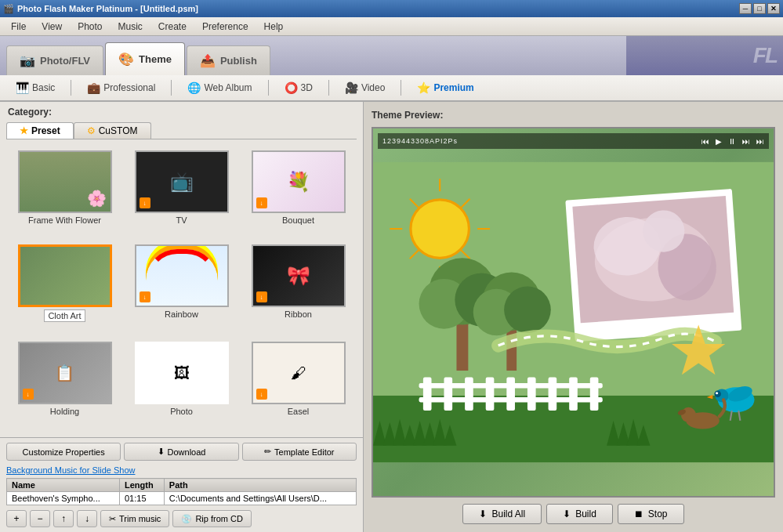  Describe the element at coordinates (182, 411) in the screenshot. I see `theme-label-photo: Photo` at that location.